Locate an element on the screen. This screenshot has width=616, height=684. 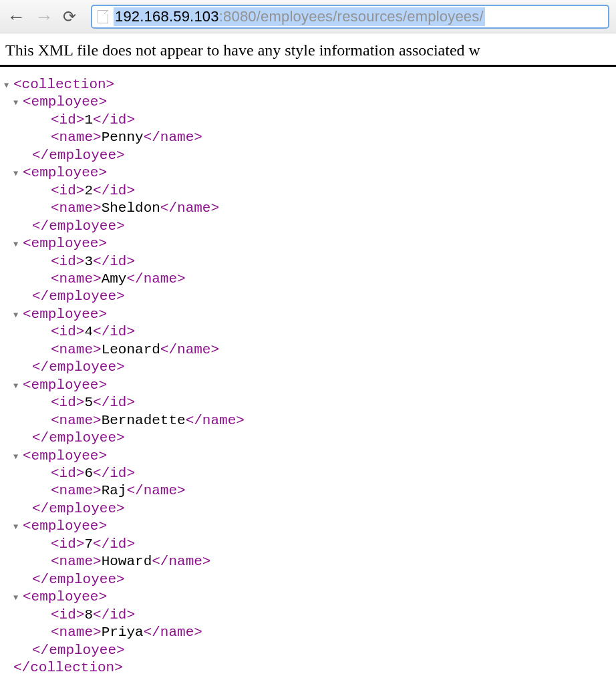
collection-close: </collection> is located at coordinates (310, 668).